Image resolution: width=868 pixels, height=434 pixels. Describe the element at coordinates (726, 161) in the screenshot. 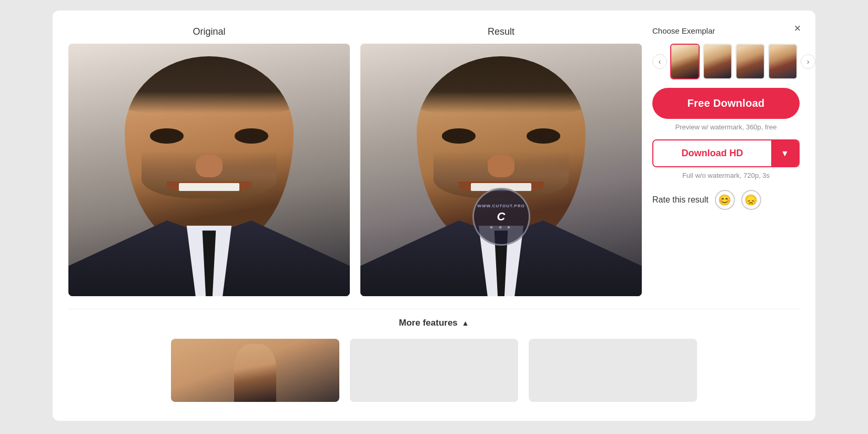

I see `sidebar: Choose Exemplar ‹` at that location.